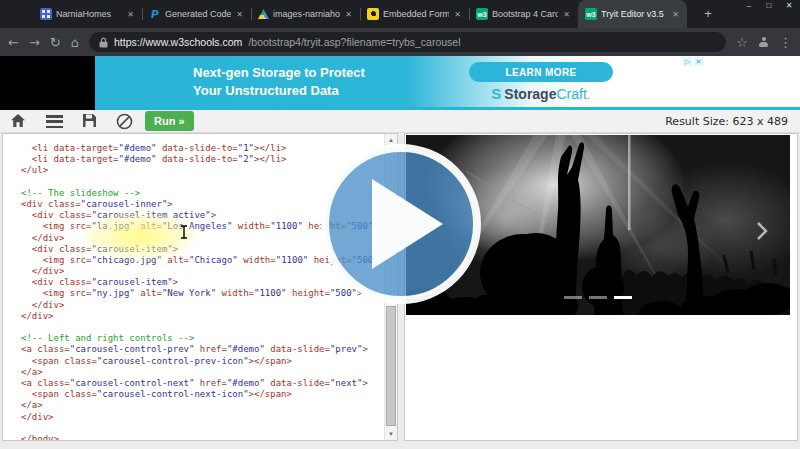 This screenshot has height=449, width=800. What do you see at coordinates (789, 6) in the screenshot?
I see `window-close-button: ✕` at bounding box center [789, 6].